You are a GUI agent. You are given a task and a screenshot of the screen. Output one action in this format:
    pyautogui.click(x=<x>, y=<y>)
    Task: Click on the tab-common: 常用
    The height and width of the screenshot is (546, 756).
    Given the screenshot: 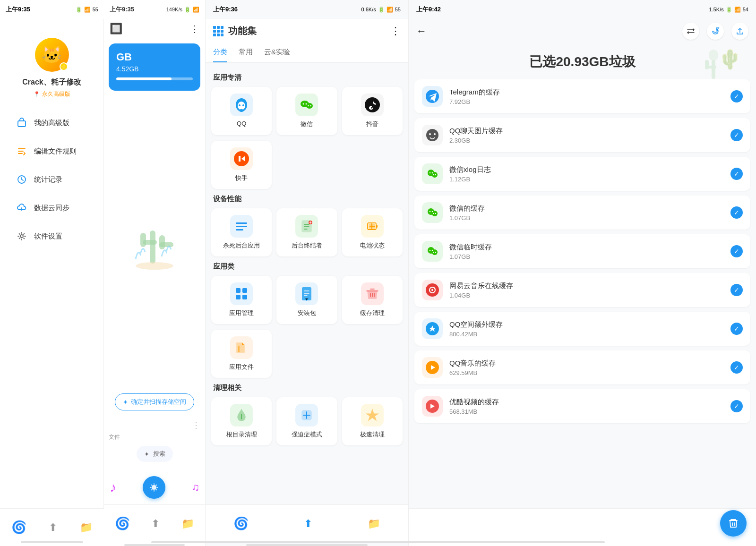 What is the action you would take?
    pyautogui.click(x=246, y=53)
    